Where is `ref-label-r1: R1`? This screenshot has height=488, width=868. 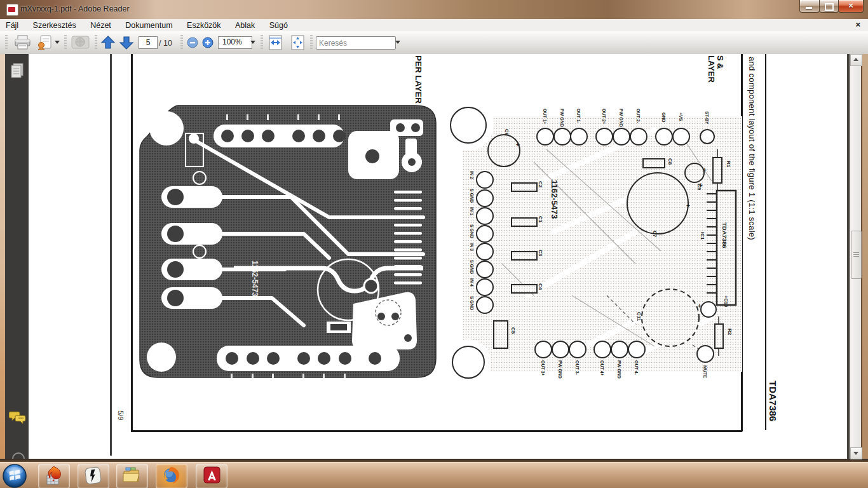
ref-label-r1: R1 is located at coordinates (728, 164).